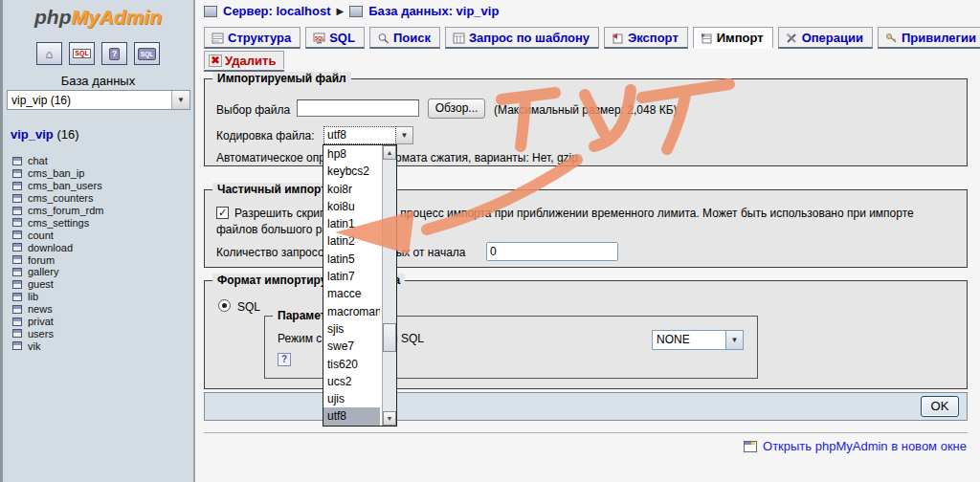  What do you see at coordinates (218, 38) in the screenshot?
I see `structure-icon` at bounding box center [218, 38].